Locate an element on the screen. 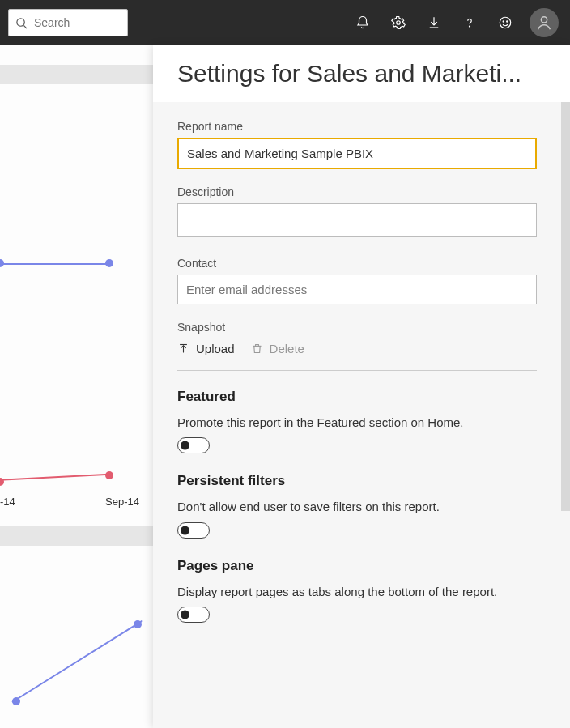 The height and width of the screenshot is (728, 570). scrollbar is located at coordinates (565, 306).